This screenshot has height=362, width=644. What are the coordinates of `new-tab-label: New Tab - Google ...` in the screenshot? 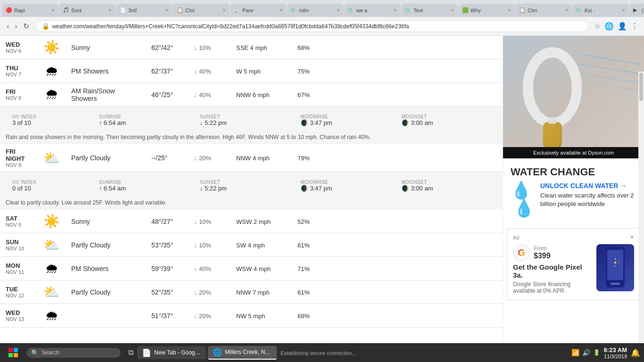 It's located at (178, 353).